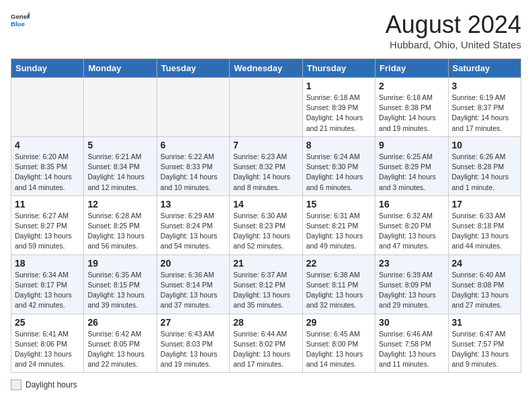 The height and width of the screenshot is (411, 532). I want to click on calendar-cell: 4Sunrise: 6:20 AMSunset: 8:35 PMDaylight…, so click(48, 166).